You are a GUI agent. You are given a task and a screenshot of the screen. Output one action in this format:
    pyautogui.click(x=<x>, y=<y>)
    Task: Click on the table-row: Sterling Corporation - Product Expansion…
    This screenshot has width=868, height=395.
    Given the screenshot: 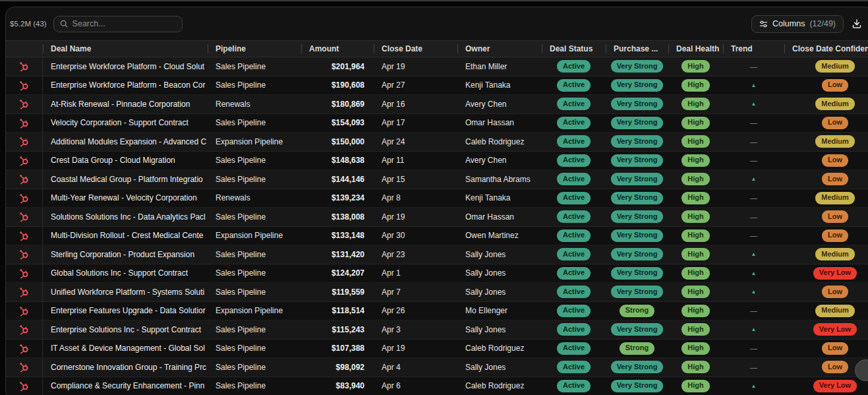 What is the action you would take?
    pyautogui.click(x=437, y=255)
    